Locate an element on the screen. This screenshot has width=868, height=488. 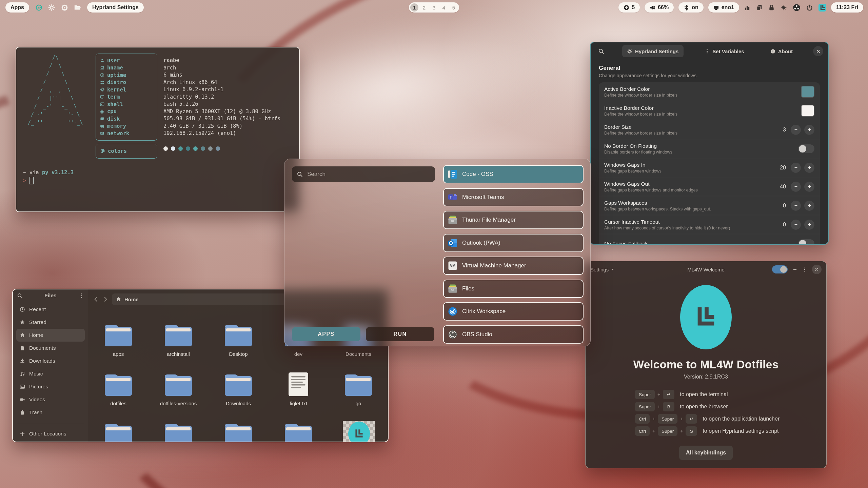
prompt-line: > is located at coordinates (158, 181).